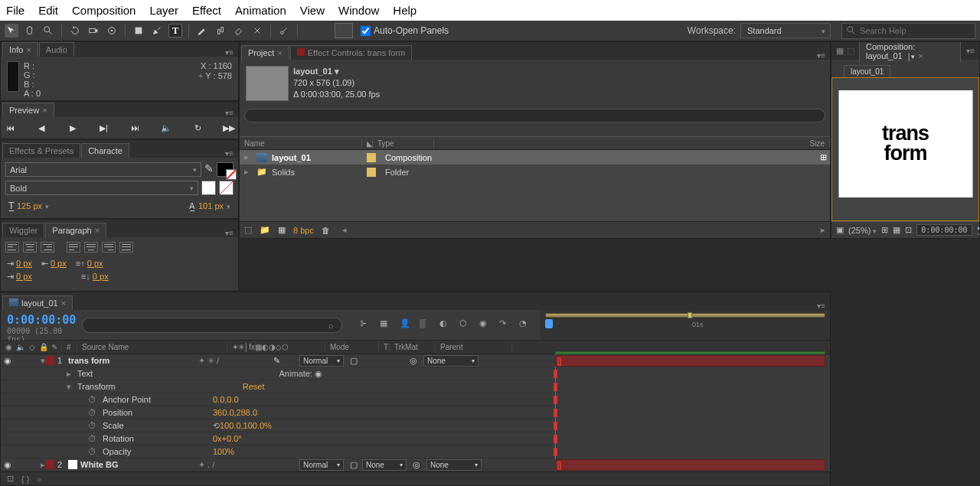 This screenshot has width=980, height=486. I want to click on tab-info: Info×, so click(20, 49).